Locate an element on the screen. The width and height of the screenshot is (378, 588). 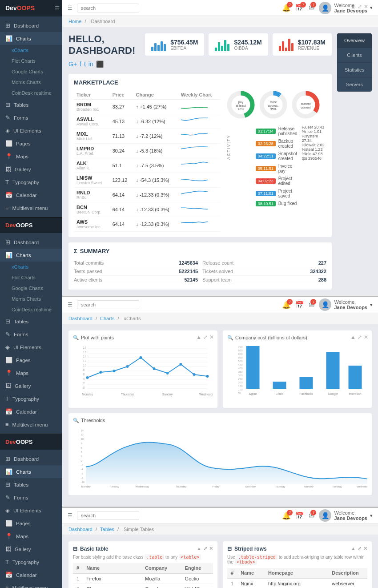
st-expand: ▲ is located at coordinates (353, 549).